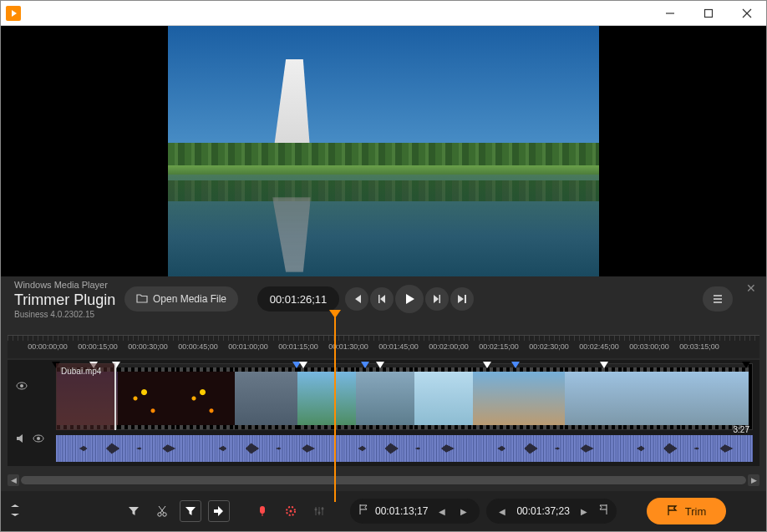 The image size is (767, 532). What do you see at coordinates (449, 347) in the screenshot?
I see `ruler-tick-label: 00:02:00;00` at bounding box center [449, 347].